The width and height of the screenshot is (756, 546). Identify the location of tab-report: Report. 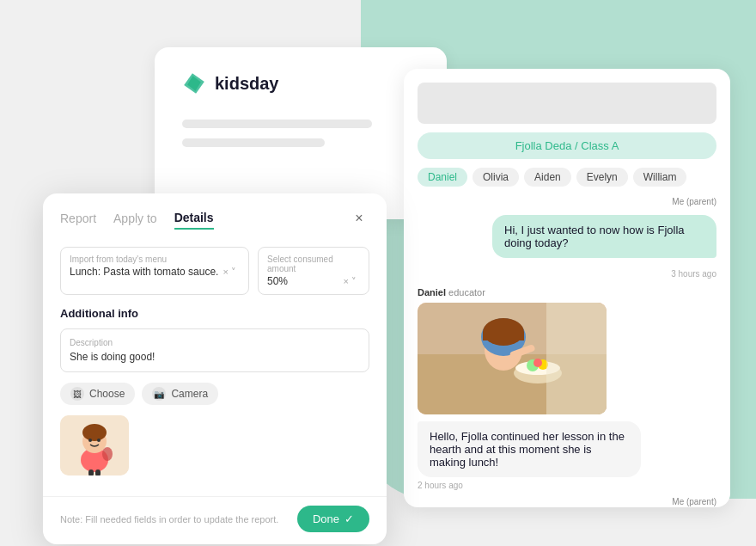
(78, 218).